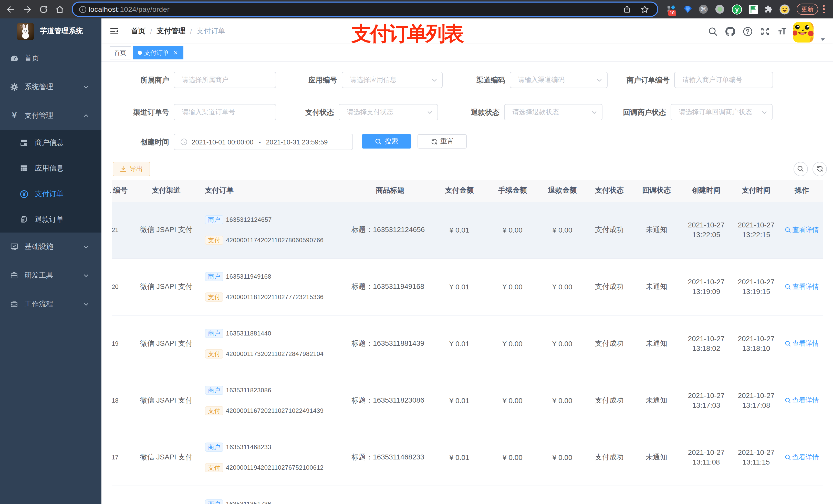  What do you see at coordinates (756, 191) in the screenshot?
I see `col-header-paid: 支付时间` at bounding box center [756, 191].